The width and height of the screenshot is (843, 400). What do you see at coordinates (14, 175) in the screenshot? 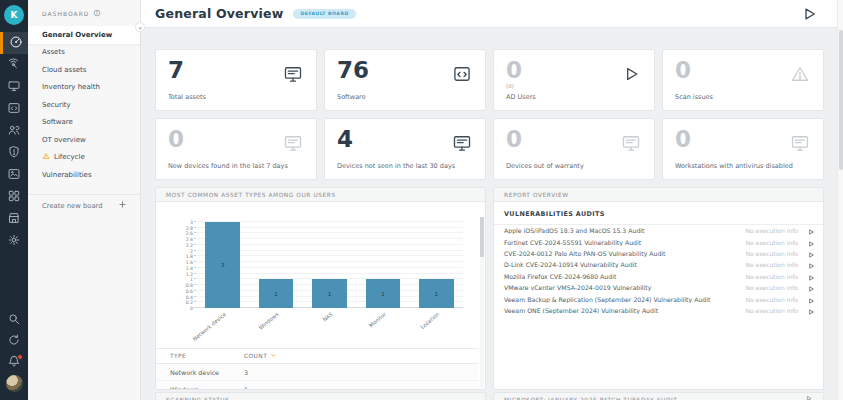
I see `rail-item-reports` at bounding box center [14, 175].